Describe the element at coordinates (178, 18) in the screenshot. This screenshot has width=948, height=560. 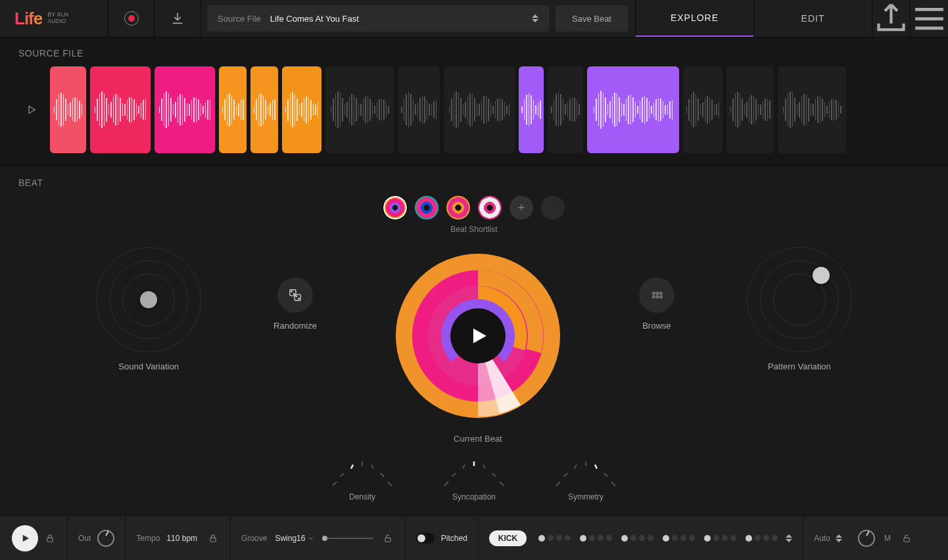
I see `download-icon` at that location.